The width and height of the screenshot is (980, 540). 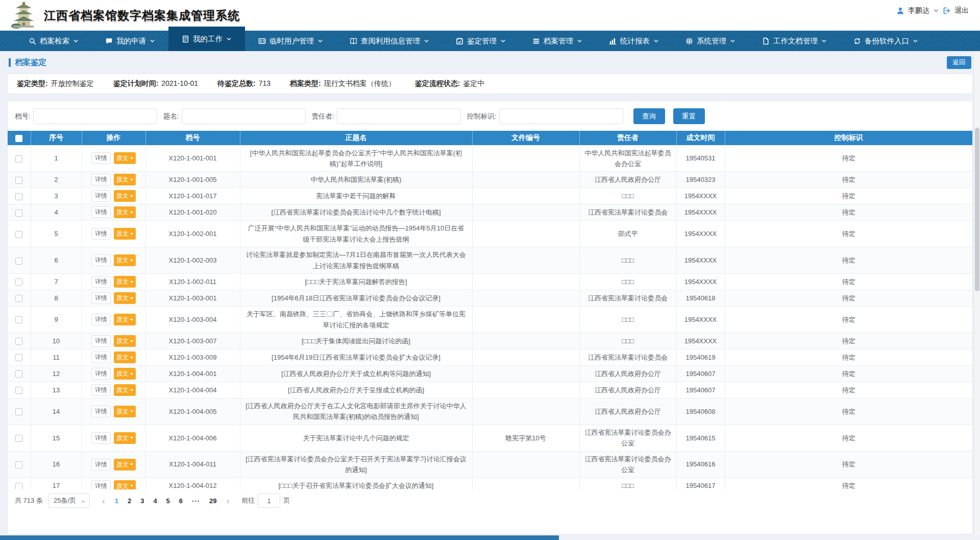 I want to click on more-pages-button: ···, so click(x=196, y=501).